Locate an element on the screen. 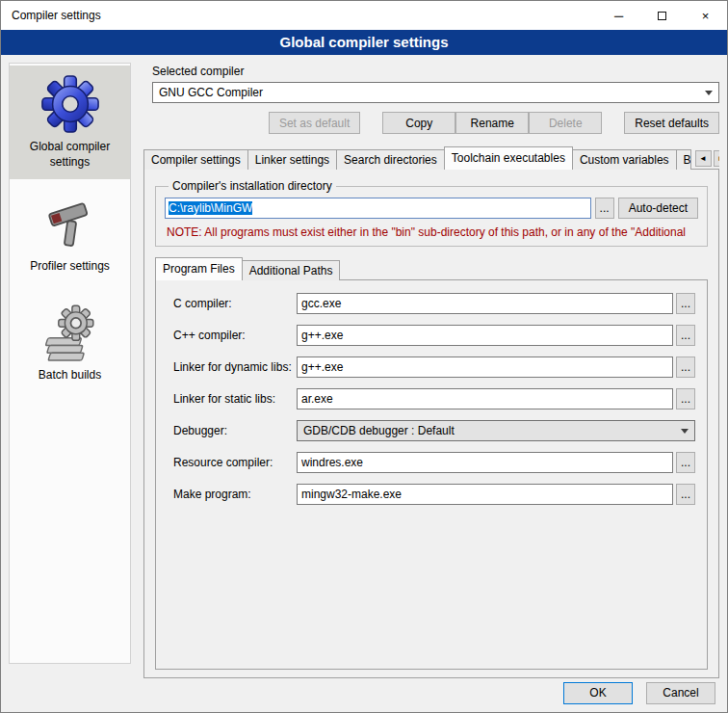  tab-build: Build is located at coordinates (684, 160).